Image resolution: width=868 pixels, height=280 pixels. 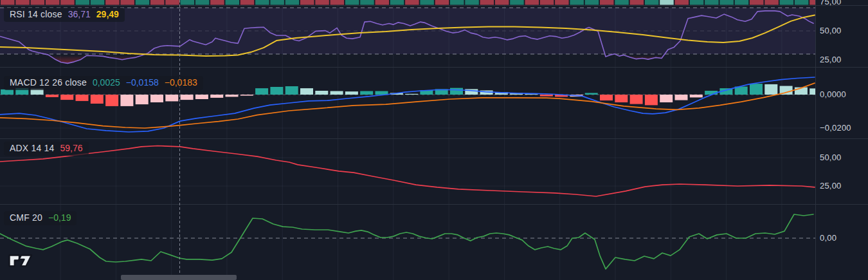 I want to click on indicator-value: −0,19, so click(x=59, y=218).